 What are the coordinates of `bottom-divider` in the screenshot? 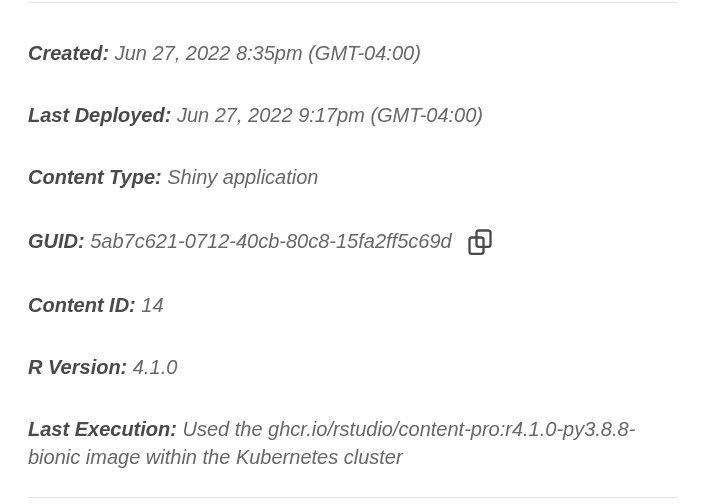 It's located at (353, 498).